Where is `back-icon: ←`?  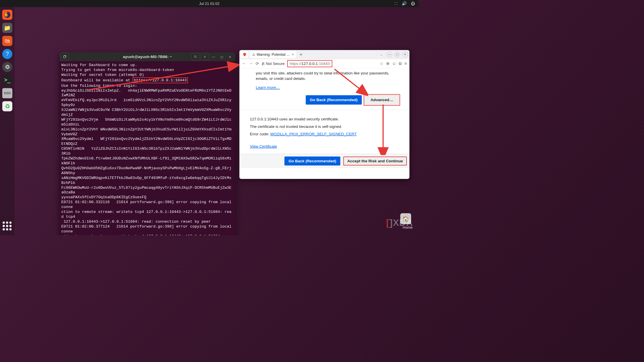 back-icon: ← is located at coordinates (244, 64).